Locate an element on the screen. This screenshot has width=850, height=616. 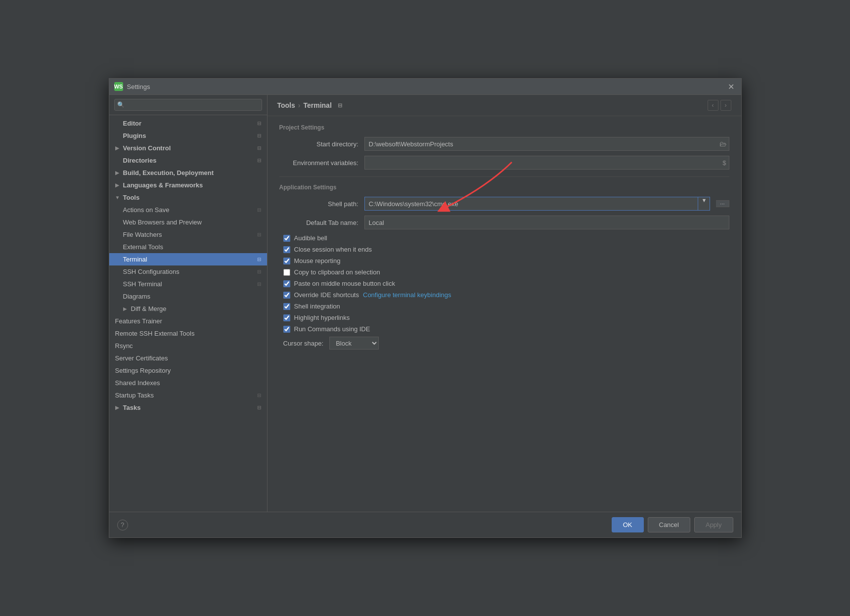
sidebar-item-tasks: ▶ Tasks ⊟ is located at coordinates (188, 407).